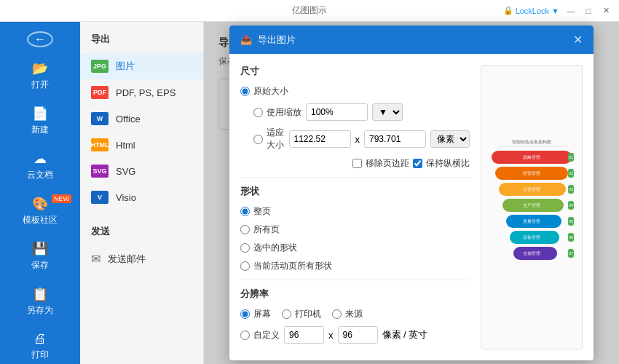 Image resolution: width=619 pixels, height=364 pixels. Describe the element at coordinates (286, 266) in the screenshot. I see `shape-active-option: 当前活动页所有形状` at that location.